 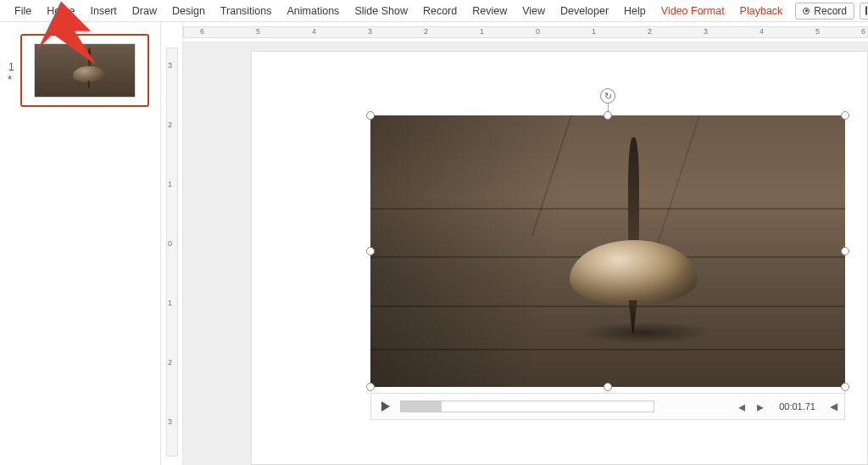 I want to click on vruler-mark: 0, so click(x=170, y=244).